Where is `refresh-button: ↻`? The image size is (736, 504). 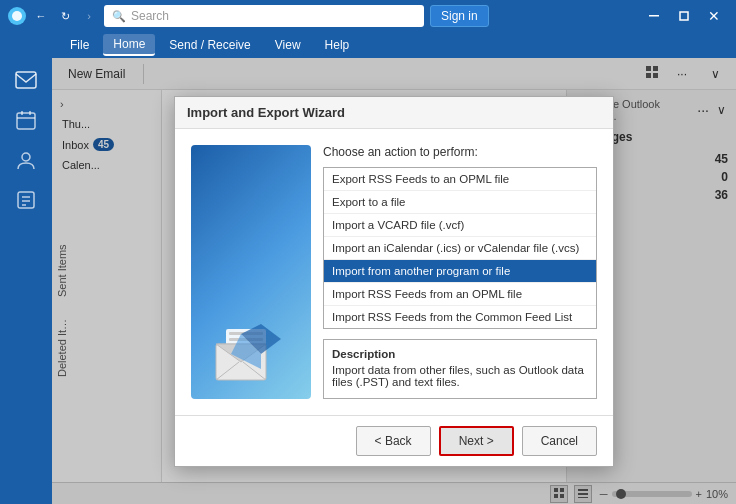 refresh-button: ↻ is located at coordinates (65, 16).